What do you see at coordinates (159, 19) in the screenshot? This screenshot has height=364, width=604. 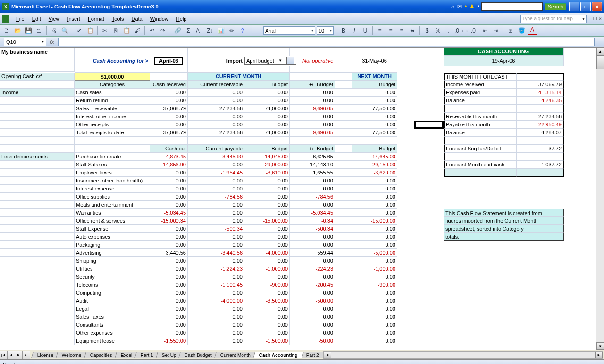 I see `menu-window: Window` at bounding box center [159, 19].